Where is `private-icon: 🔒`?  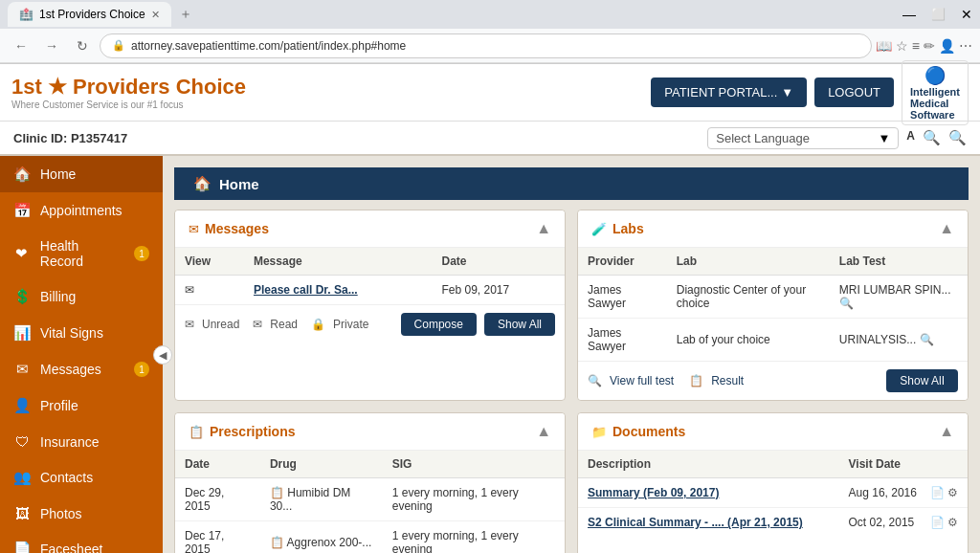
private-icon: 🔒 is located at coordinates (318, 324).